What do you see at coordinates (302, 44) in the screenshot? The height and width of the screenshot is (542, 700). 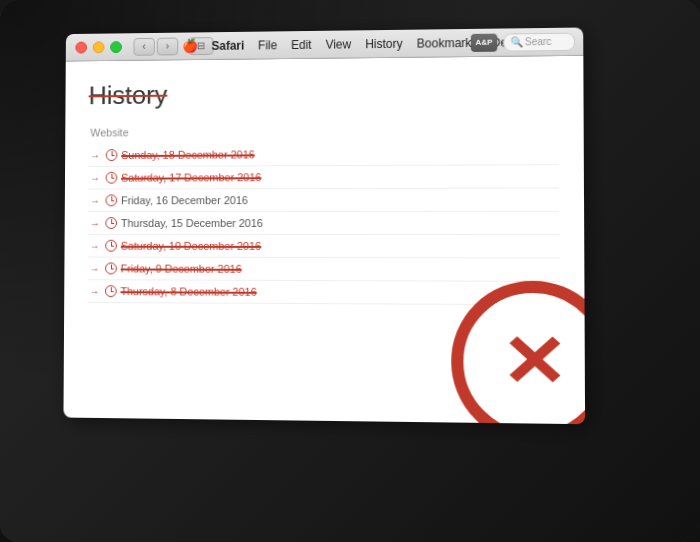 I see `menu-item-edit: Edit` at bounding box center [302, 44].